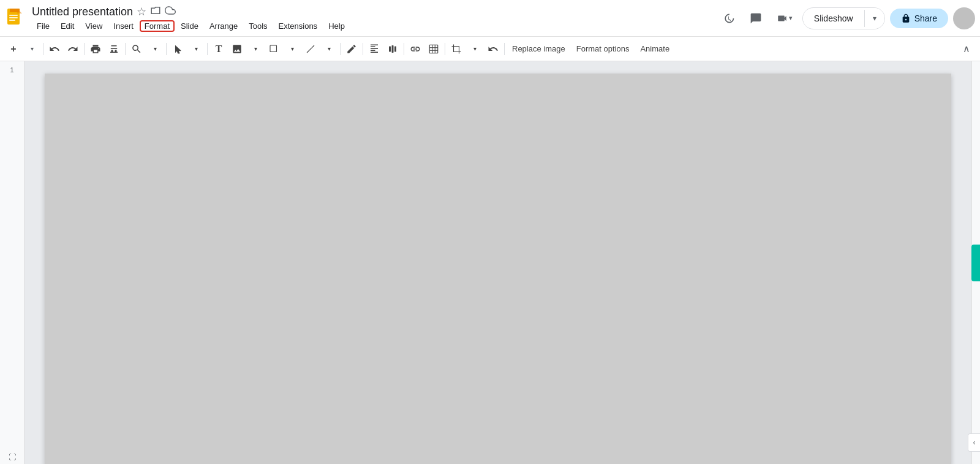 Image resolution: width=980 pixels, height=464 pixels. Describe the element at coordinates (375, 26) in the screenshot. I see `menu-bar: File Edit View Insert Format Slide Arran…` at that location.